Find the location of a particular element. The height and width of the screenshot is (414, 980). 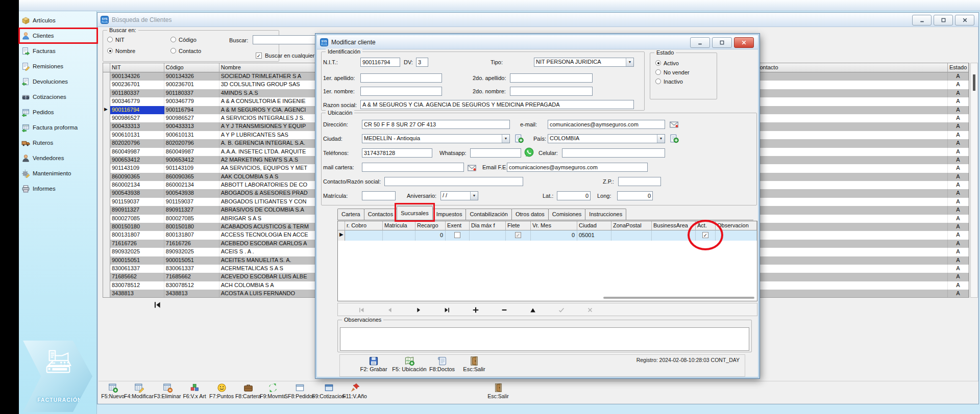

nombre1-input is located at coordinates (401, 91).